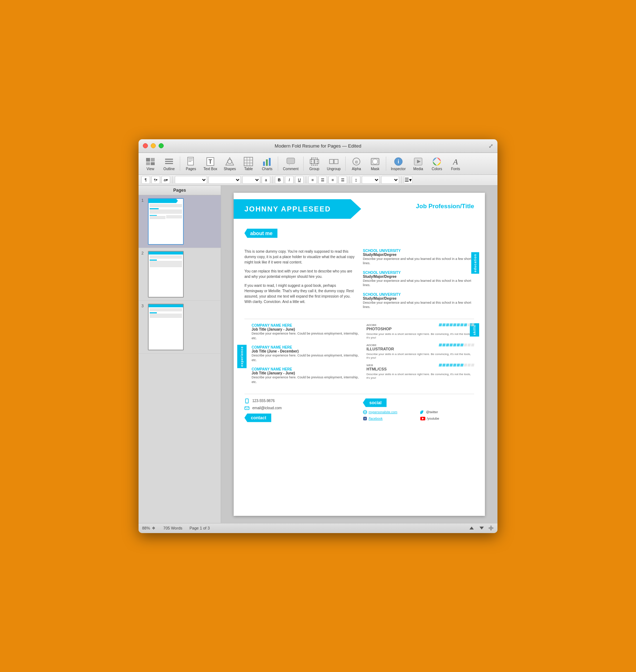 The image size is (636, 672). Describe the element at coordinates (191, 162) in the screenshot. I see `pages-icon` at that location.